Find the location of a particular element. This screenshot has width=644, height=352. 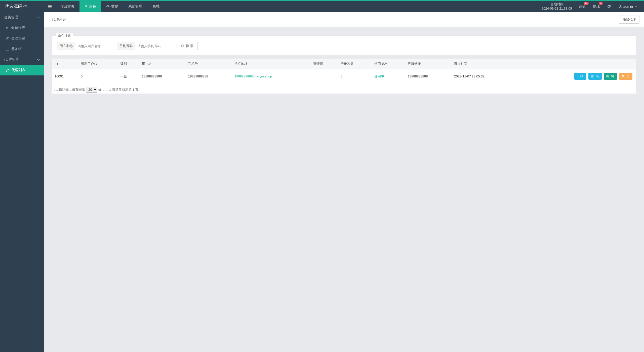

username-input is located at coordinates (94, 46).